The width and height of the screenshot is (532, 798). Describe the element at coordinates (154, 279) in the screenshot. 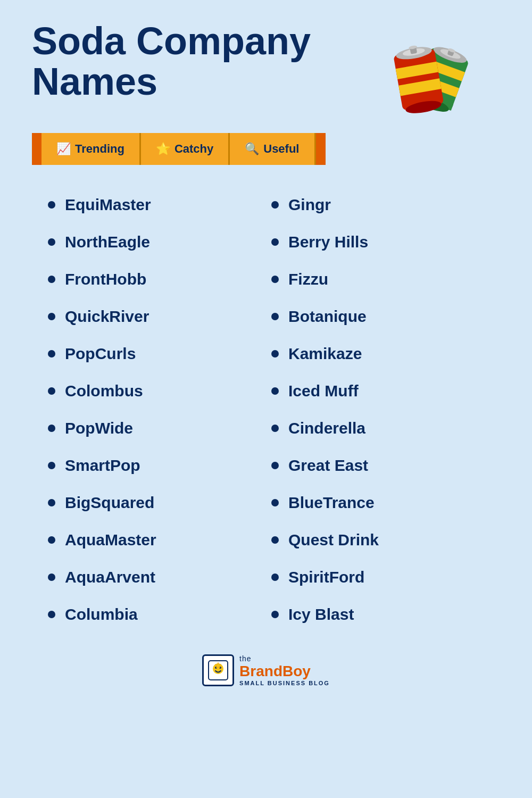

I see `left-name-item: FrontHobb` at that location.